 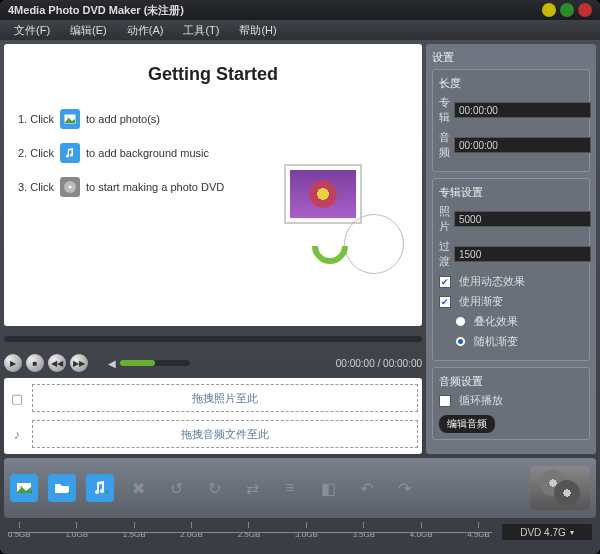 What do you see at coordinates (522, 110) in the screenshot?
I see `album-length-input` at bounding box center [522, 110].